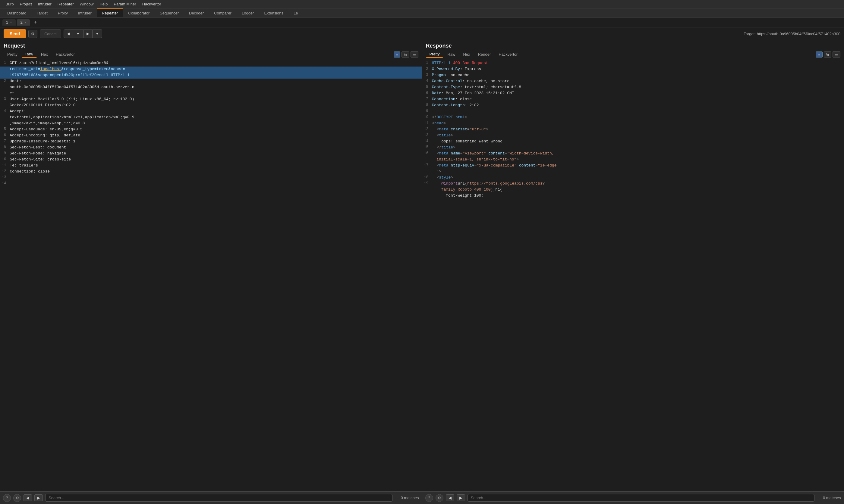 Image resolution: width=844 pixels, height=504 pixels. I want to click on menu-intruder: Intruder, so click(45, 4).